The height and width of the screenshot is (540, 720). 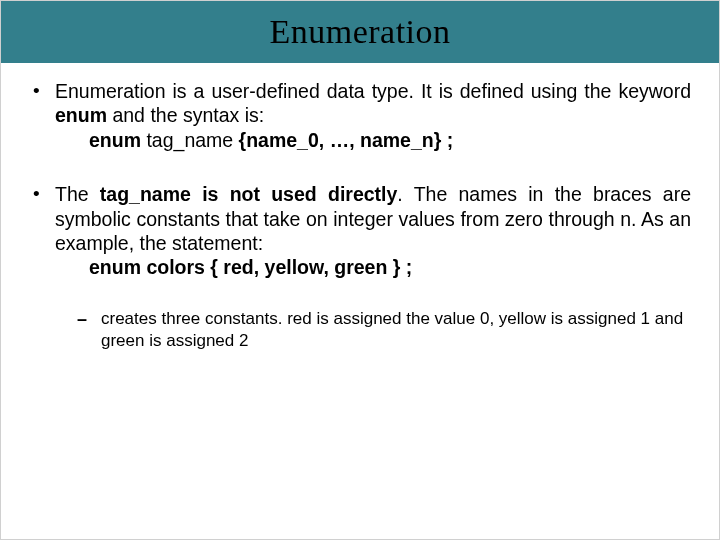 I want to click on bullet-1-text-a: Enumeration is a user-defined data type.…, so click(x=373, y=91).